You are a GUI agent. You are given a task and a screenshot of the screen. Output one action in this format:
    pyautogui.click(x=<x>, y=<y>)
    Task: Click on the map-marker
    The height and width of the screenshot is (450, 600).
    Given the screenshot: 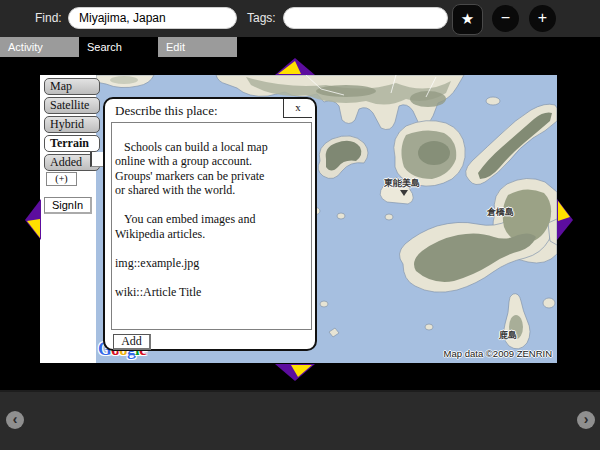 What is the action you would take?
    pyautogui.click(x=96, y=160)
    